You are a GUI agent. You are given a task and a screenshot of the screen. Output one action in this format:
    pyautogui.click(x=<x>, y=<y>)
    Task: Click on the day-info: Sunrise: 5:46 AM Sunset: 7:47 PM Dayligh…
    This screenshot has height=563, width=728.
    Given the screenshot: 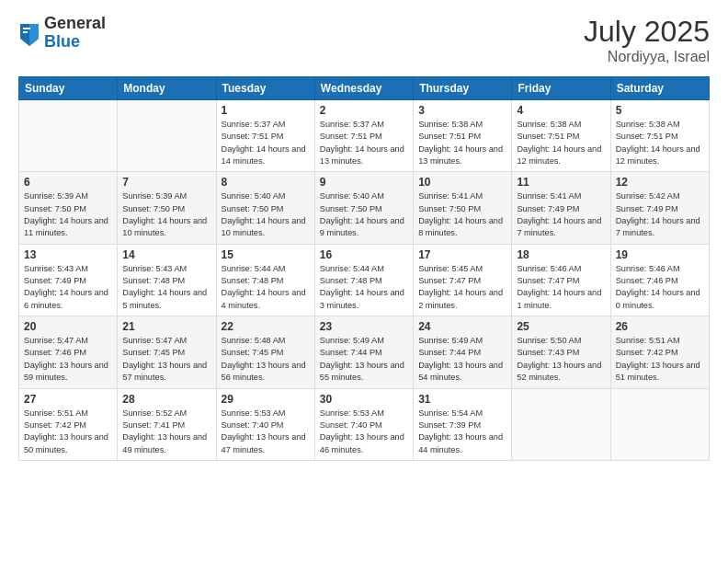 What is the action you would take?
    pyautogui.click(x=561, y=287)
    